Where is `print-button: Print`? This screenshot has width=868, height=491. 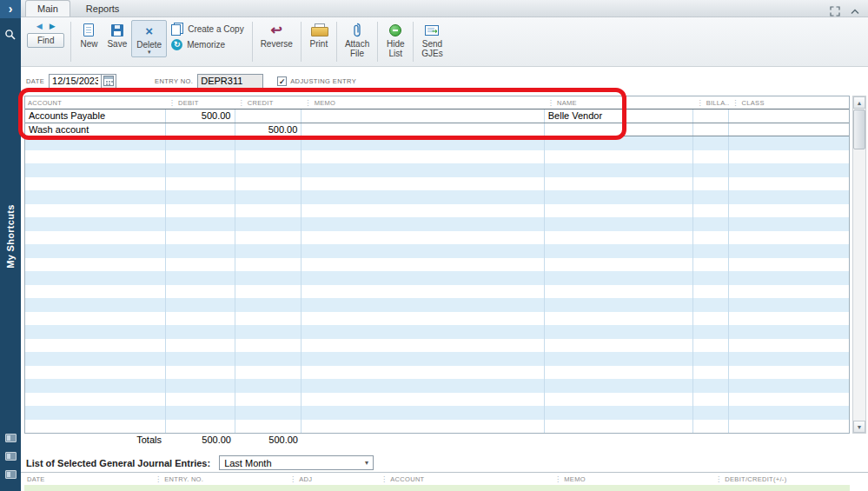
print-button: Print is located at coordinates (319, 35).